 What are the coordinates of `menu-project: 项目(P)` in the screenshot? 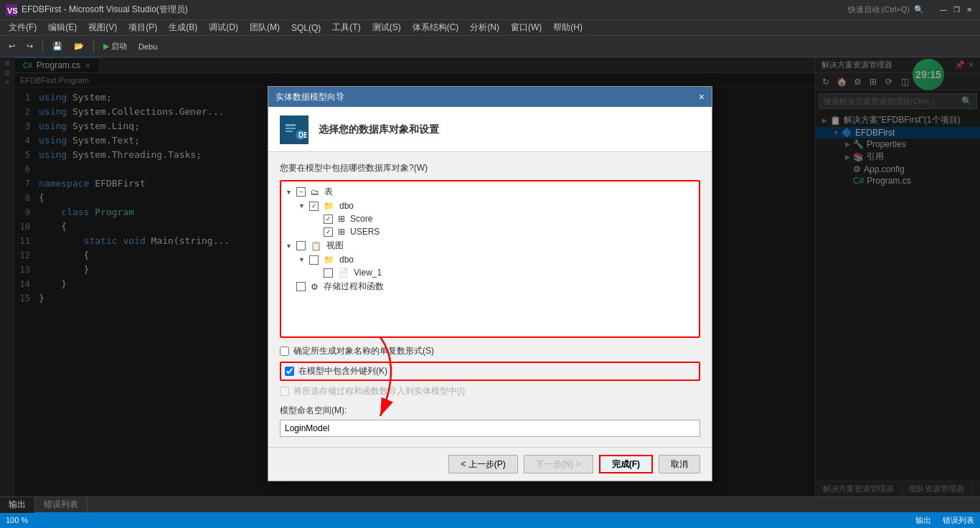 It's located at (143, 28).